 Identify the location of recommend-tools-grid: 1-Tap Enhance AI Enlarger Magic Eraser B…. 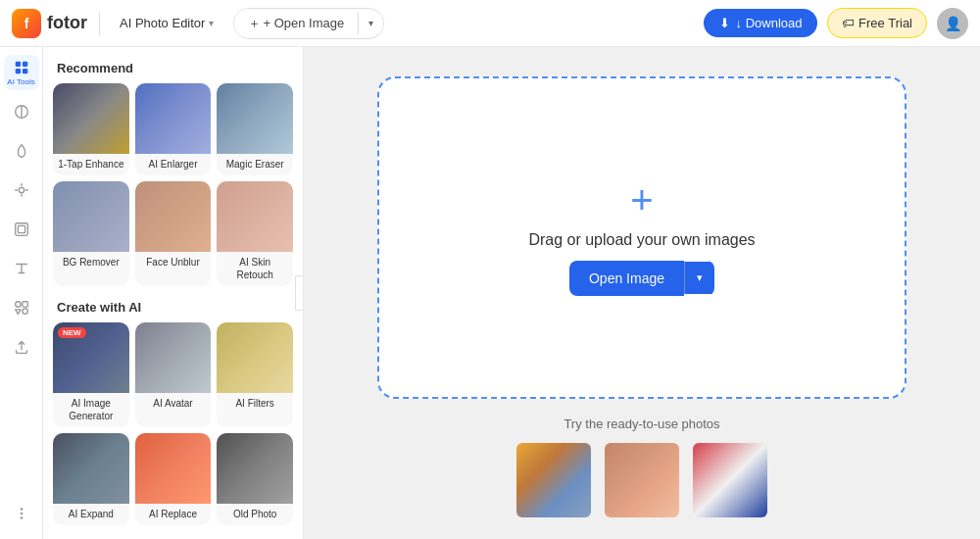
(172, 184).